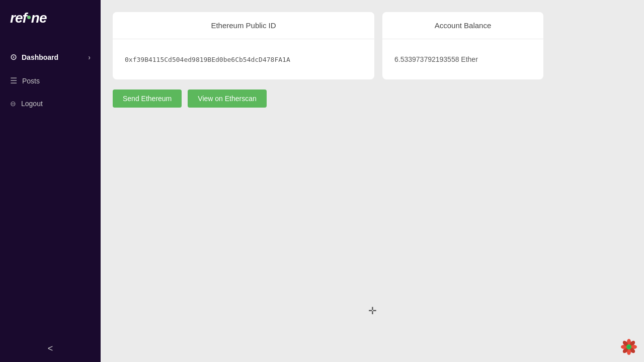 This screenshot has height=362, width=644. Describe the element at coordinates (52, 57) in the screenshot. I see `sidebar-item-label: Dashboard` at that location.